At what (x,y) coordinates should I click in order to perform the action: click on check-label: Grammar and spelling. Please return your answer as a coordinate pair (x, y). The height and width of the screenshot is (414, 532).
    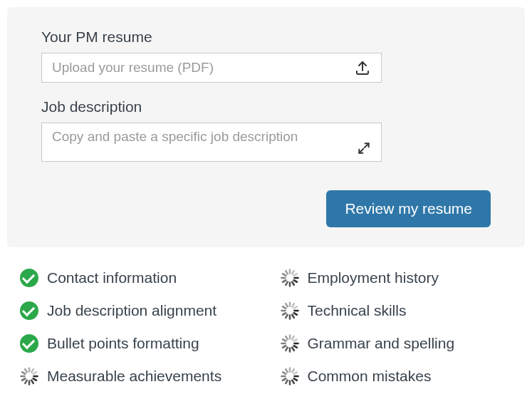
    Looking at the image, I should click on (382, 343).